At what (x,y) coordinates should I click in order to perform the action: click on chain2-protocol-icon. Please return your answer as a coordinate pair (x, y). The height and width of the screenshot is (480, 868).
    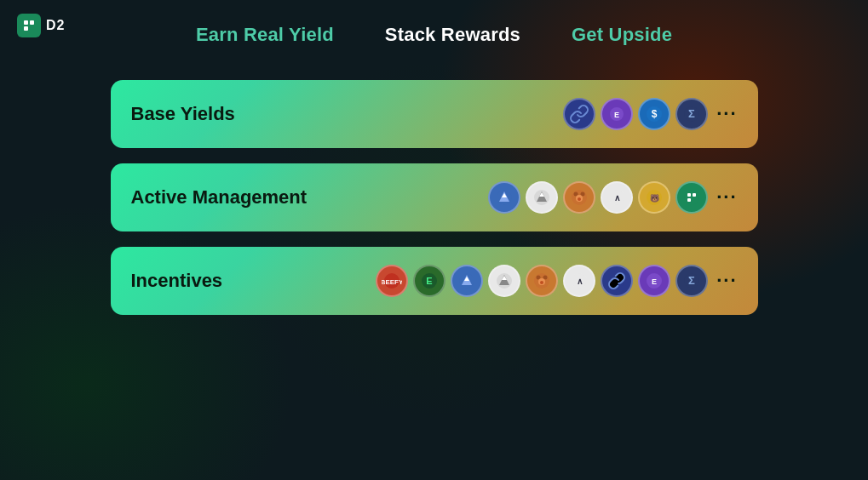
    Looking at the image, I should click on (617, 281).